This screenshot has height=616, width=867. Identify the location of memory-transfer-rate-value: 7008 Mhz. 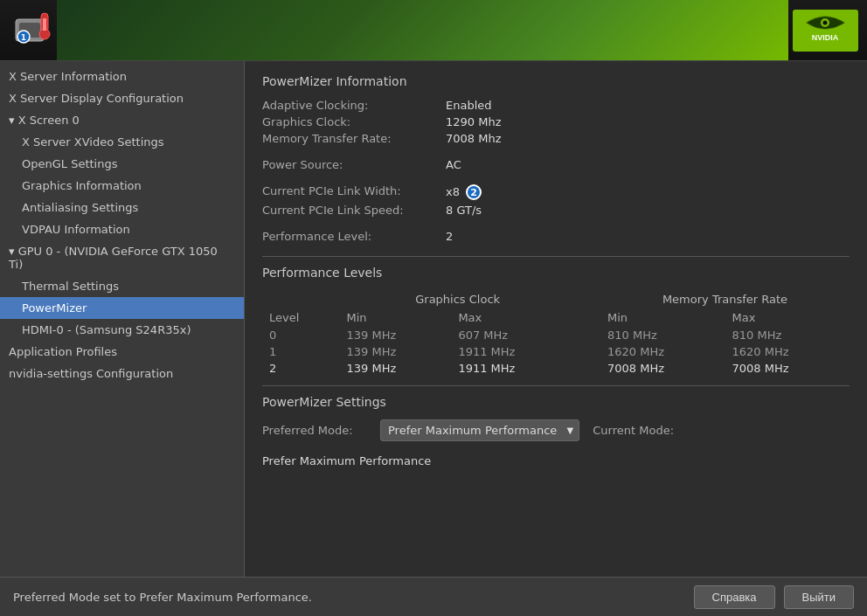
(648, 138).